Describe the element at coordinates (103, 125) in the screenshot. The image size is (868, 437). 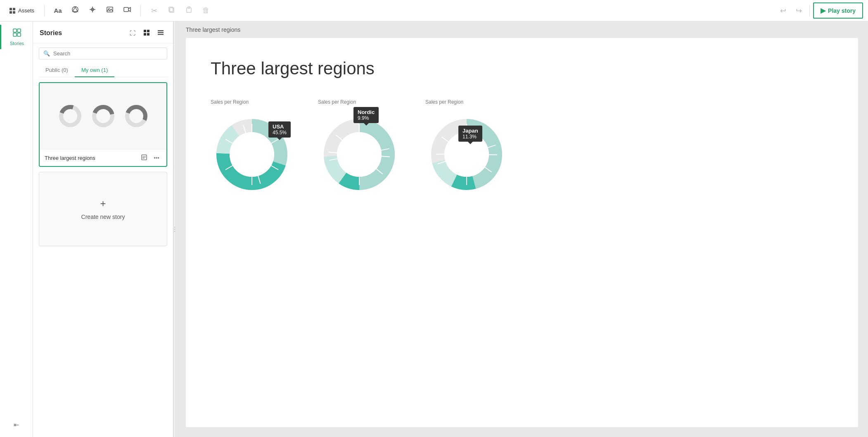
I see `story-card-three-largest: Three largest regions •••` at that location.